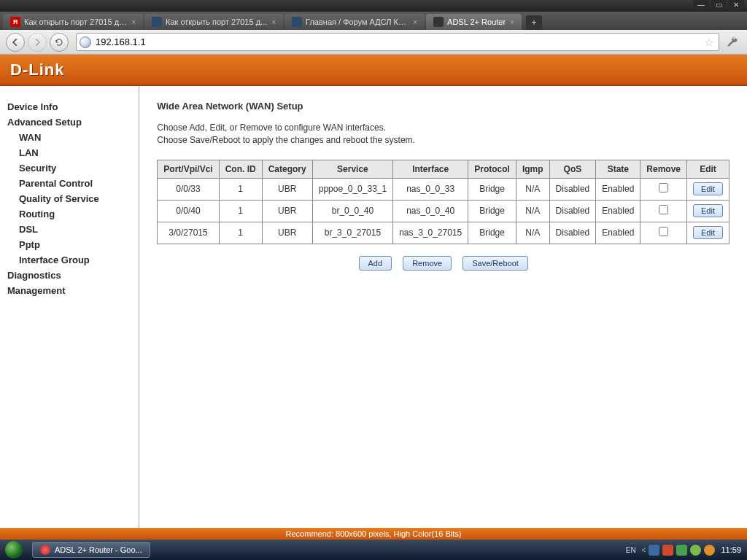 The image size is (747, 560). I want to click on sidebar-item-qos: Quality of Service, so click(71, 198).